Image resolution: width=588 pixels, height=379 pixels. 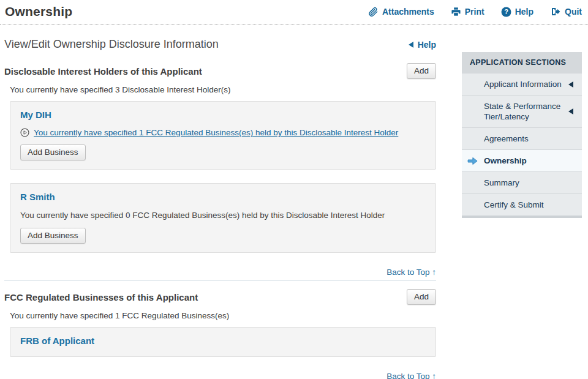 I want to click on help-top-label: Help, so click(x=524, y=12).